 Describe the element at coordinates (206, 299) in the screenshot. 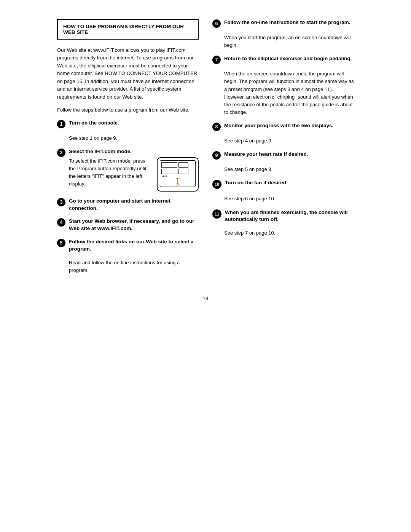

I see `page-number: 18` at that location.